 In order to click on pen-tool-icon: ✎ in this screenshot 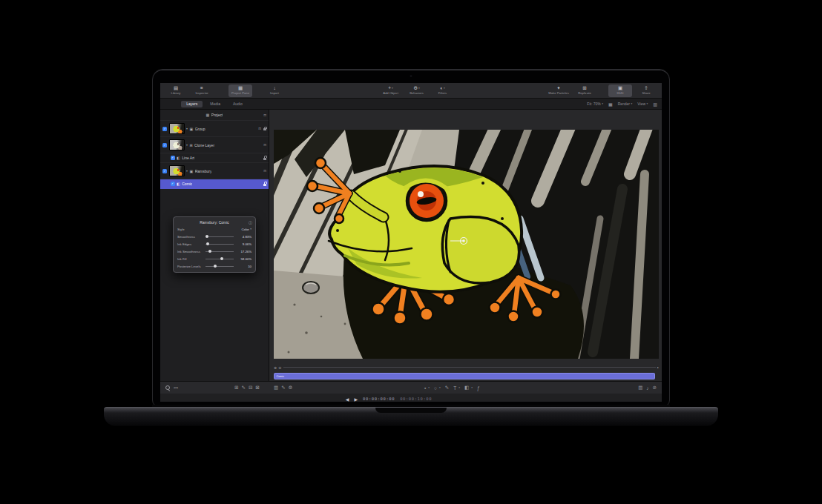, I will do `click(447, 388)`.